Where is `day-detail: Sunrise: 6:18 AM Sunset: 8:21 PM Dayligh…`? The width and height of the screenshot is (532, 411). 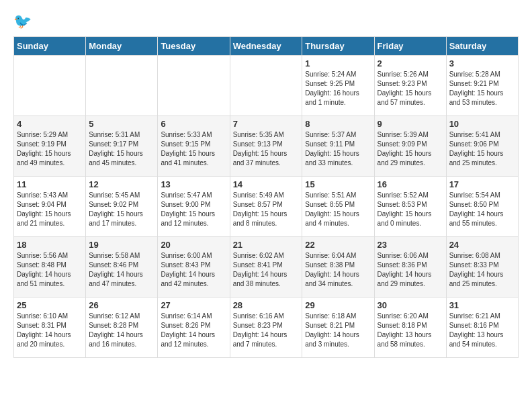 day-detail: Sunrise: 6:18 AM Sunset: 8:21 PM Dayligh… is located at coordinates (338, 330).